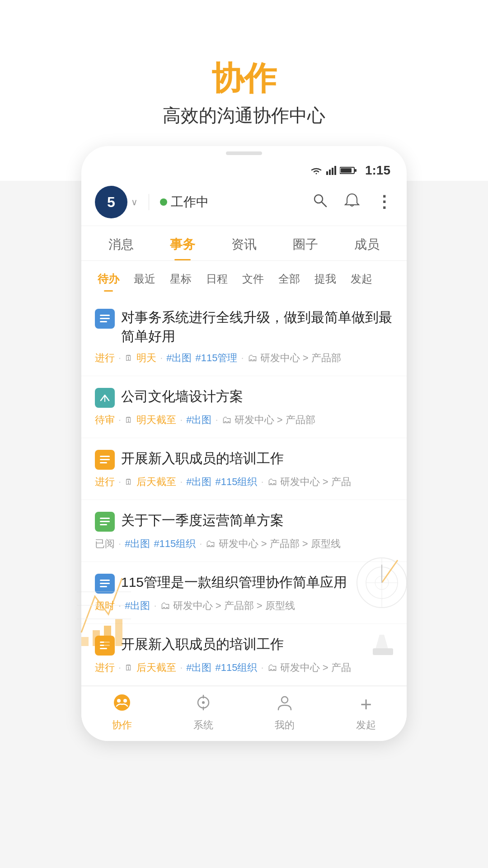  Describe the element at coordinates (146, 358) in the screenshot. I see `task-date: 明天` at that location.